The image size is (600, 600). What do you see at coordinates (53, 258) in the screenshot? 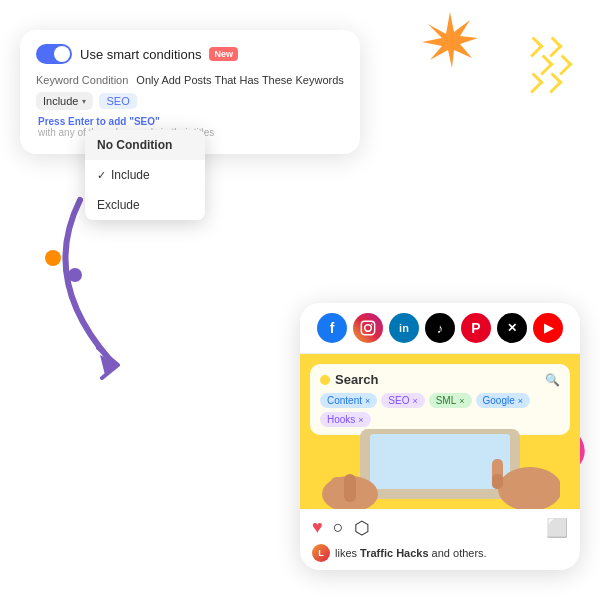
I see `orange-circle-decoration` at bounding box center [53, 258].